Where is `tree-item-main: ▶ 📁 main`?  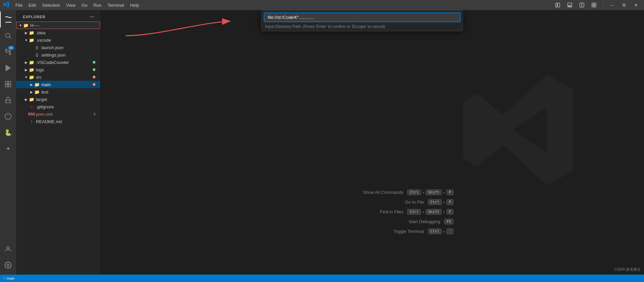 tree-item-main: ▶ 📁 main is located at coordinates (58, 84).